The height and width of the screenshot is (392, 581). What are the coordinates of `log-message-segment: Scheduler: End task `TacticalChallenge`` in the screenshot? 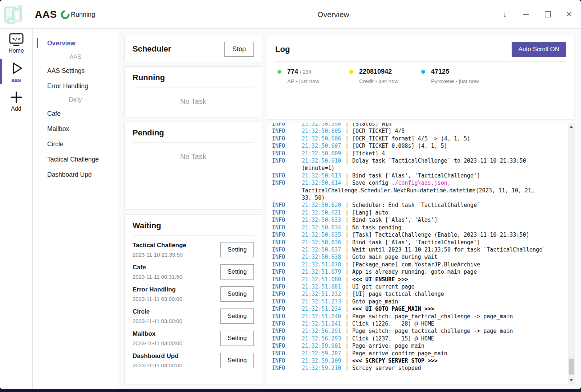 It's located at (416, 205).